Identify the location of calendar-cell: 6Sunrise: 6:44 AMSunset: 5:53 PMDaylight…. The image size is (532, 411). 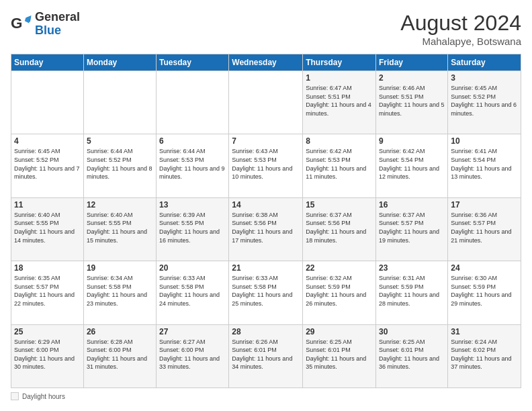
(193, 166).